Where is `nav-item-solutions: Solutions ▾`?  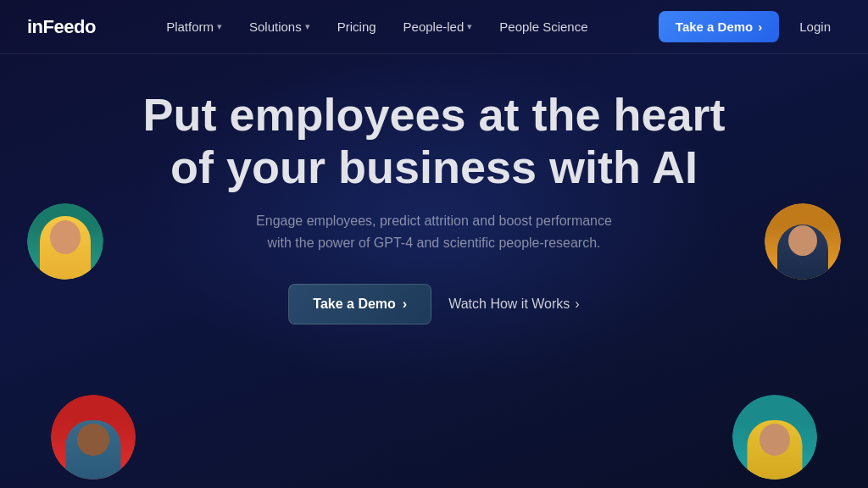 nav-item-solutions: Solutions ▾ is located at coordinates (280, 27).